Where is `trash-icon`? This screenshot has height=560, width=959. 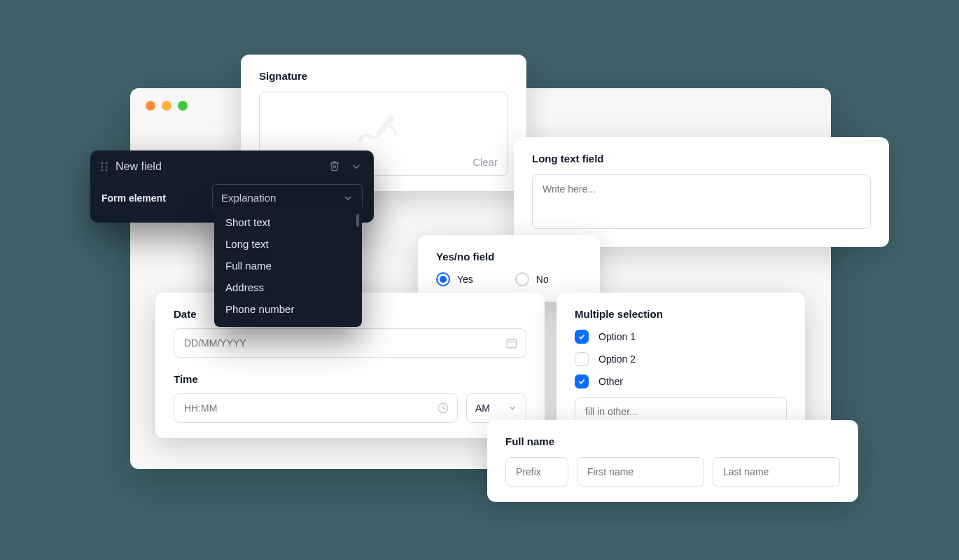
trash-icon is located at coordinates (335, 167).